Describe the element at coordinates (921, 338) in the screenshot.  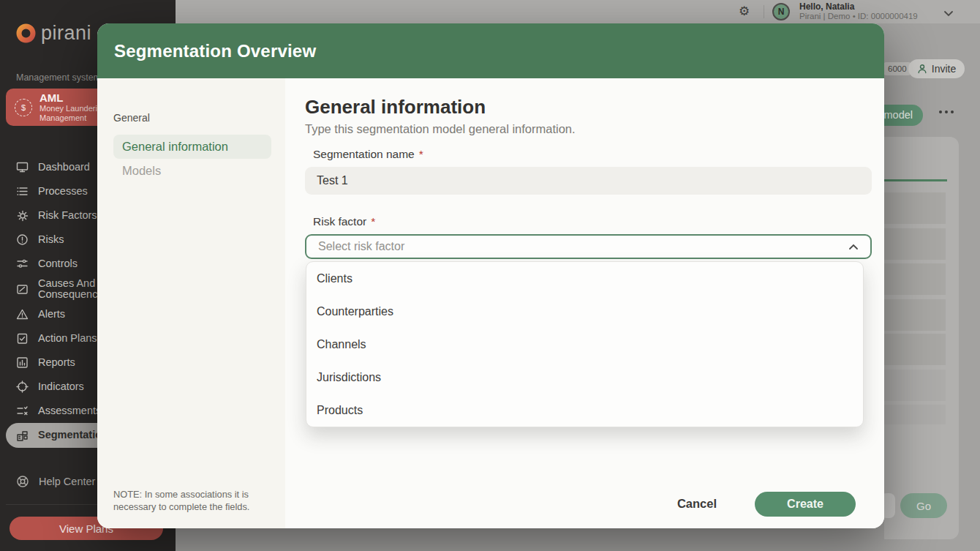
I see `background-content-card` at that location.